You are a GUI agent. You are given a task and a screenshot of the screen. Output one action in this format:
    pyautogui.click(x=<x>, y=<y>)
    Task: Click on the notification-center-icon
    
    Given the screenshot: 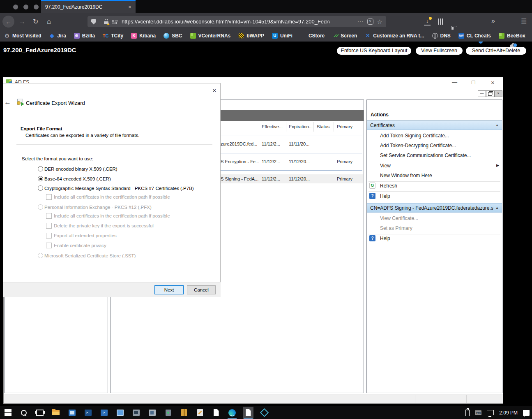 What is the action you would take?
    pyautogui.click(x=526, y=413)
    